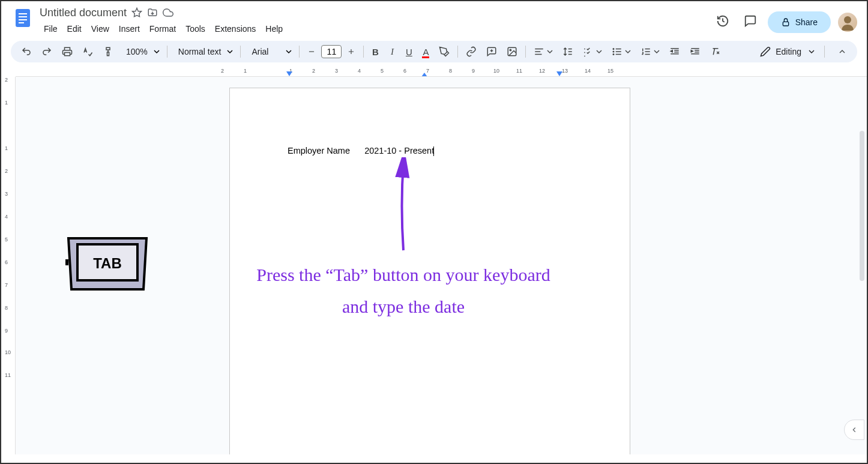 This screenshot has width=868, height=464. Describe the element at coordinates (351, 52) in the screenshot. I see `increase-font-button` at that location.